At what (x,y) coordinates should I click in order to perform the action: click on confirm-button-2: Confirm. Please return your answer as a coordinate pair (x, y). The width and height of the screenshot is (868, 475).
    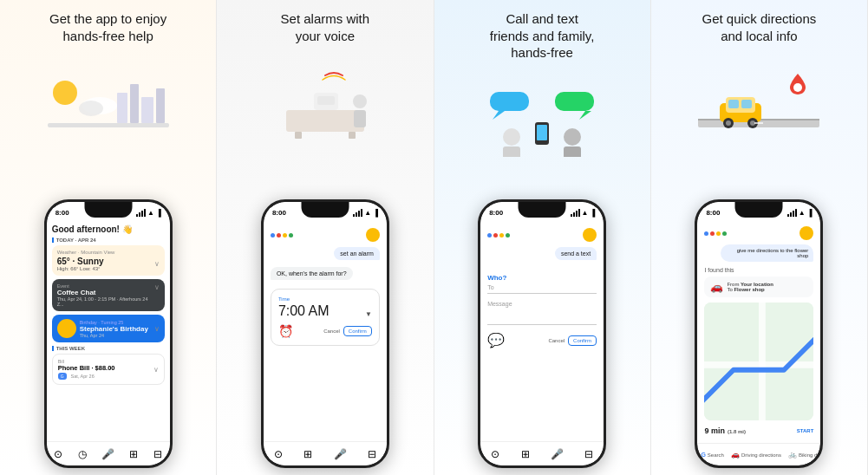
    Looking at the image, I should click on (357, 331).